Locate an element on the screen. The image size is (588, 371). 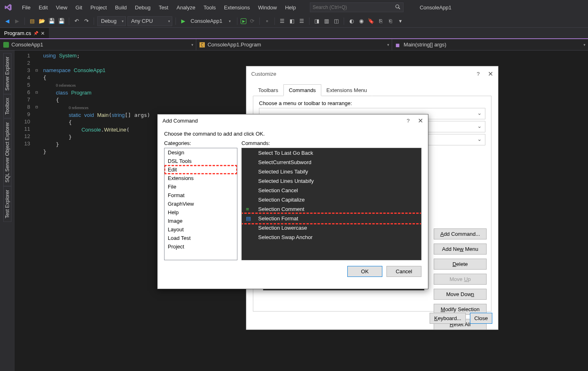
command-item: Selection Capitalize is located at coordinates (331, 200).